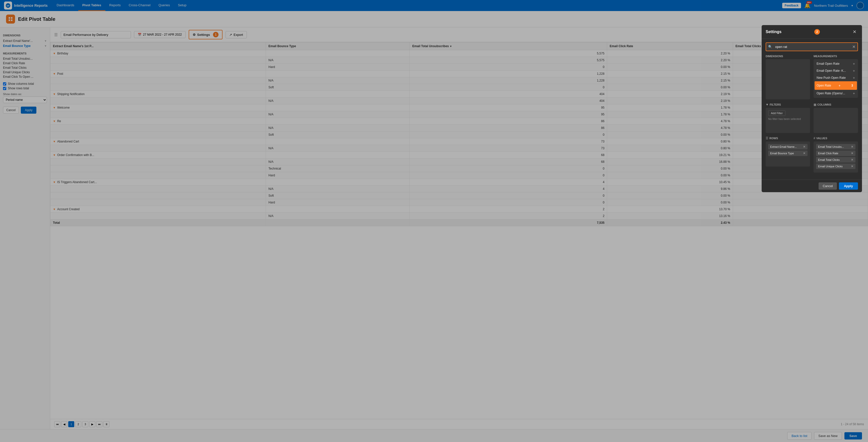 The width and height of the screenshot is (868, 442). I want to click on rows-section: ☰ Rows Extract Email Name... ✕ Email Bou…, so click(788, 154).